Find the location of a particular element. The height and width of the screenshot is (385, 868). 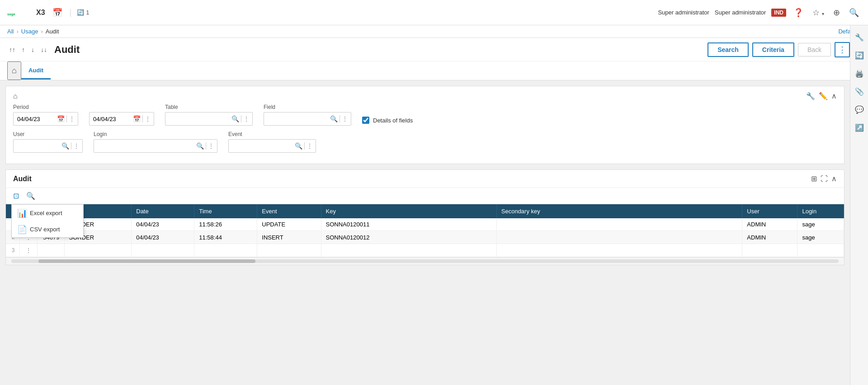

edit-icon: ✏️ is located at coordinates (823, 96).